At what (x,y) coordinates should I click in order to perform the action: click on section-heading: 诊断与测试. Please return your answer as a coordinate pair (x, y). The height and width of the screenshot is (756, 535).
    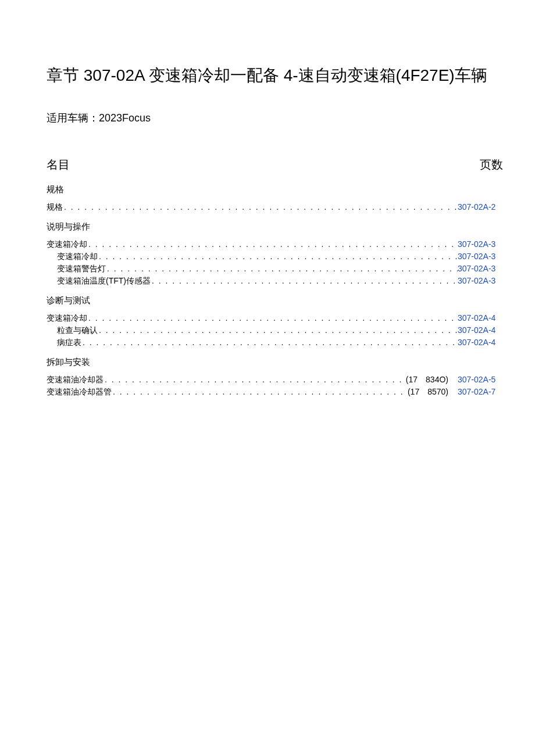
    Looking at the image, I should click on (274, 301).